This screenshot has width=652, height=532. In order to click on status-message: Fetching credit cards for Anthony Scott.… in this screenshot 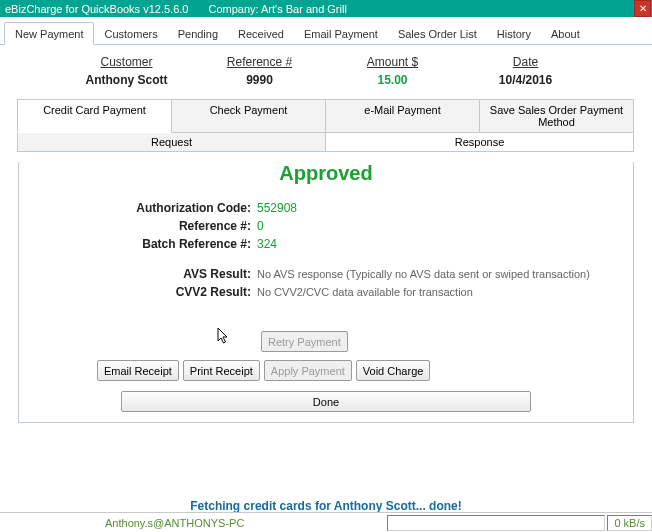, I will do `click(326, 506)`.